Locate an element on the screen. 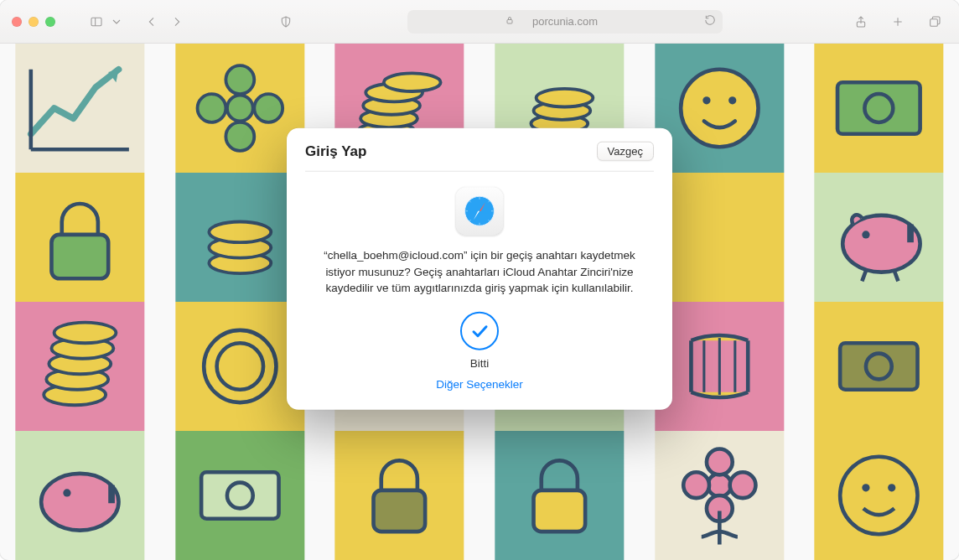 Image resolution: width=959 pixels, height=560 pixels. dialog-title: Giriş Yap is located at coordinates (335, 151).